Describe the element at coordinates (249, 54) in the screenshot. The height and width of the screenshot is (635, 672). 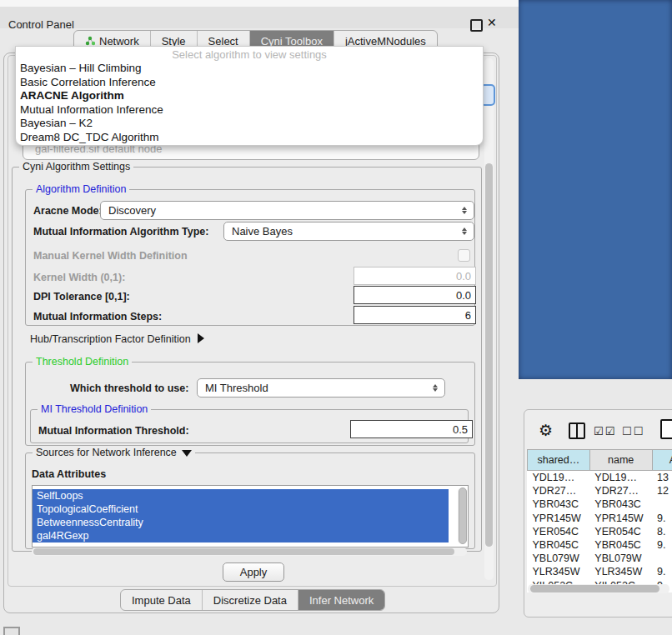
I see `algorithm-dropdown-prompt: Select algorithm to view settings` at that location.